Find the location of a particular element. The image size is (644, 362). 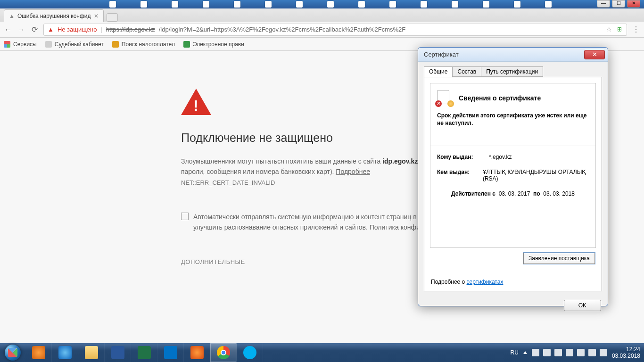

cert-status-message: Срок действия этого сертификата уже исте… is located at coordinates (513, 119).